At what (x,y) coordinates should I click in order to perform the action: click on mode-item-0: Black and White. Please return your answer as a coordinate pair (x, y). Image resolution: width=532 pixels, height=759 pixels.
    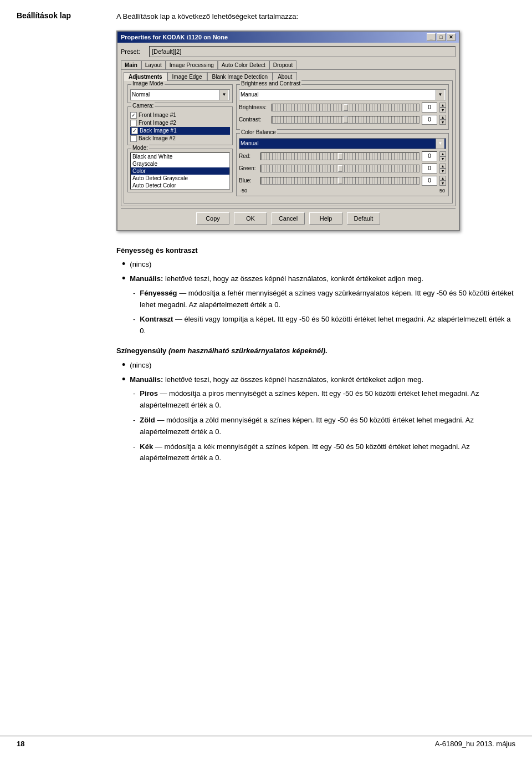
    Looking at the image, I should click on (180, 156).